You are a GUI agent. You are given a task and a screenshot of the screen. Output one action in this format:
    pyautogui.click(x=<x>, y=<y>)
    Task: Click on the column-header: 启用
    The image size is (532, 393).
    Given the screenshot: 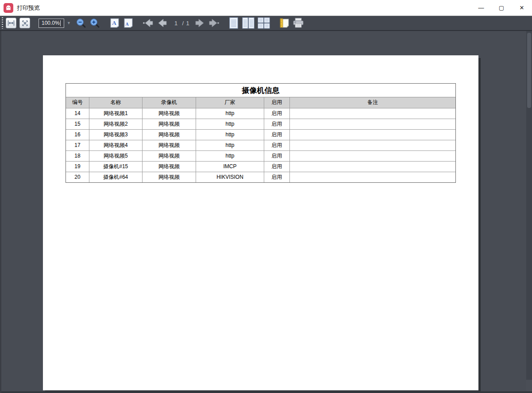 What is the action you would take?
    pyautogui.click(x=277, y=103)
    